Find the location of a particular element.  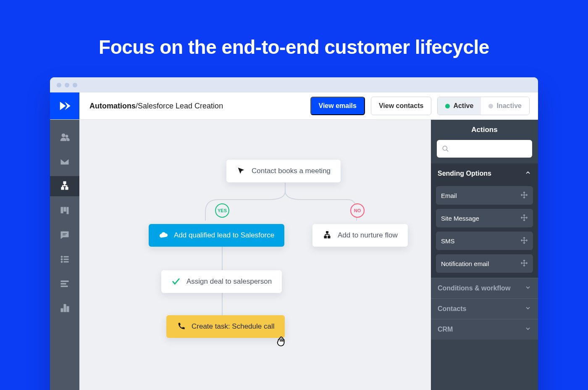

phone-icon is located at coordinates (181, 327).